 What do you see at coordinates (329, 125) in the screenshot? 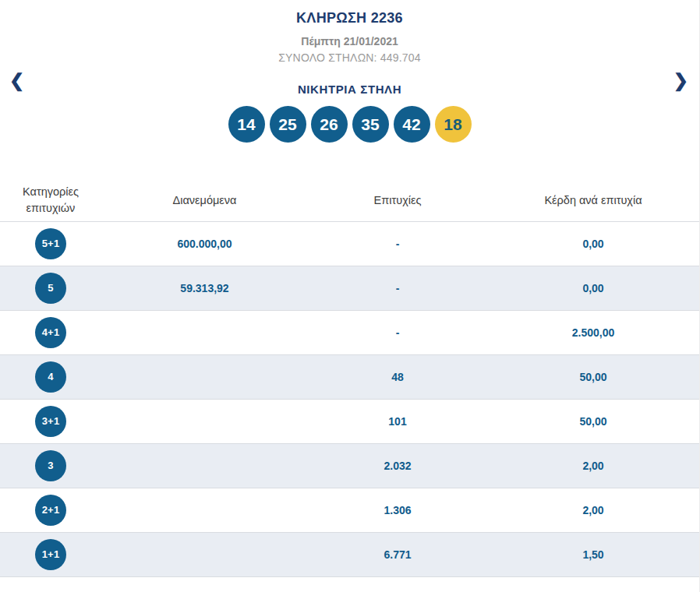
I see `winning-number-ball: 26` at bounding box center [329, 125].